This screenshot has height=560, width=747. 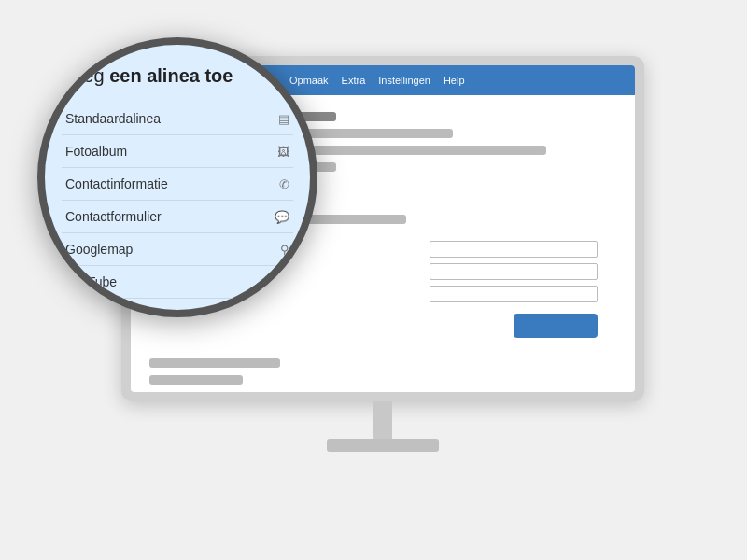 What do you see at coordinates (383, 445) in the screenshot?
I see `monitor-base` at bounding box center [383, 445].